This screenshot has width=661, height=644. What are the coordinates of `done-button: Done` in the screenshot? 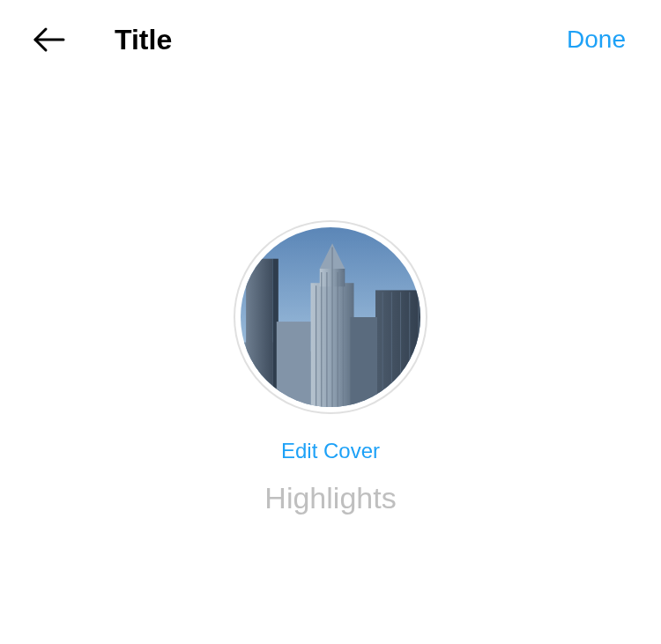 It's located at (601, 40).